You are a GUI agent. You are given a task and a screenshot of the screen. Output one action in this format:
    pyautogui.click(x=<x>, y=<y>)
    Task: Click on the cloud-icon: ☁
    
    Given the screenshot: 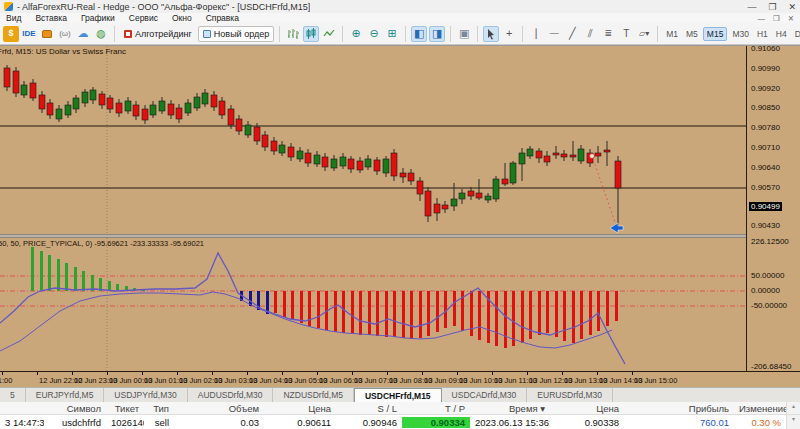 What is the action you would take?
    pyautogui.click(x=83, y=34)
    